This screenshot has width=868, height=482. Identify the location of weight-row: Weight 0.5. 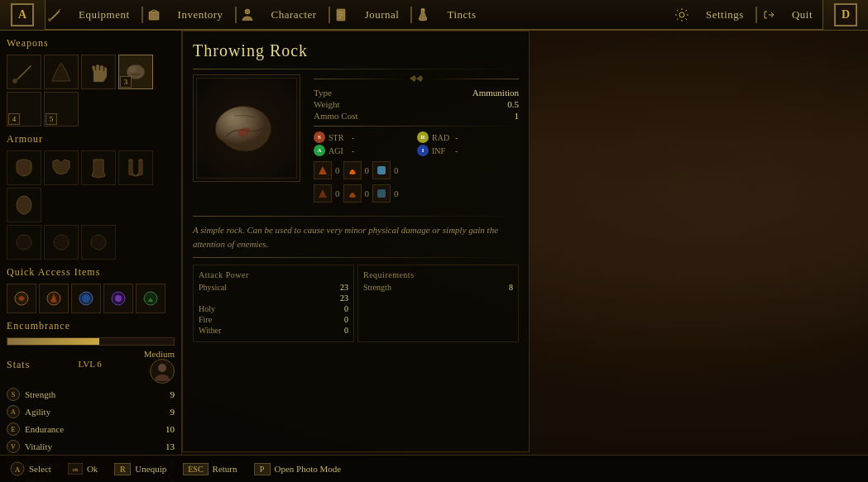
(416, 104).